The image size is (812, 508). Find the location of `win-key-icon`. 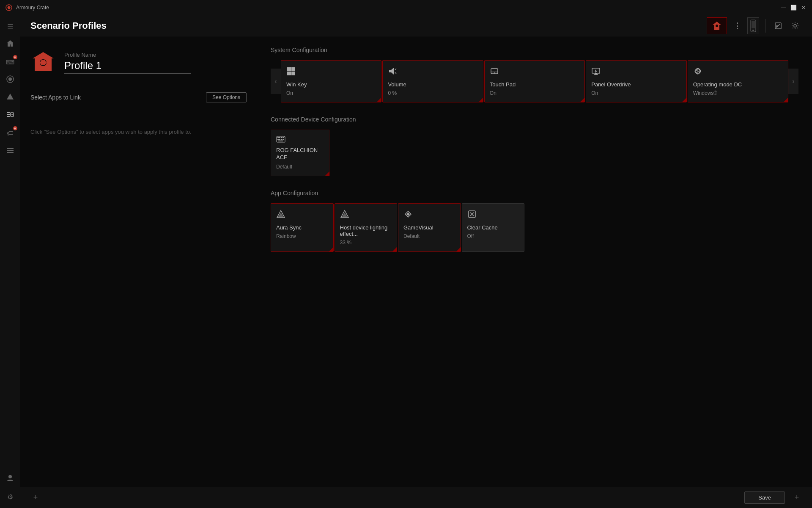

win-key-icon is located at coordinates (291, 72).